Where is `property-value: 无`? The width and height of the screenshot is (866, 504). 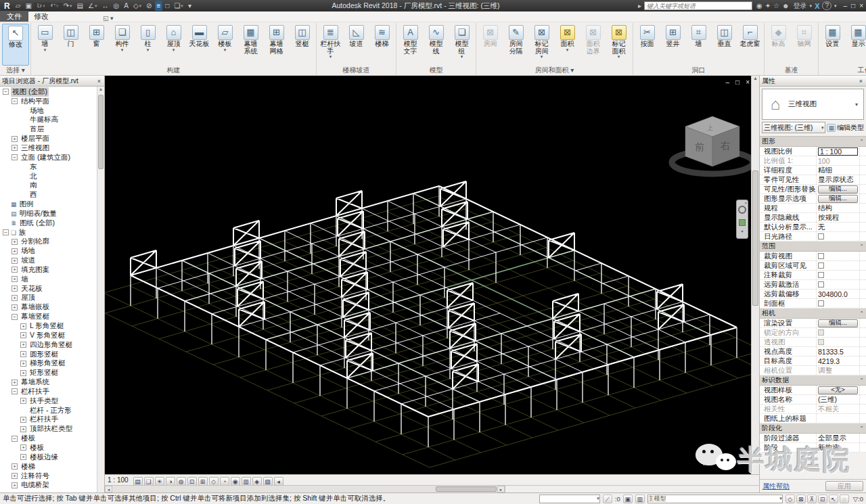
property-value: 无 is located at coordinates (838, 227).